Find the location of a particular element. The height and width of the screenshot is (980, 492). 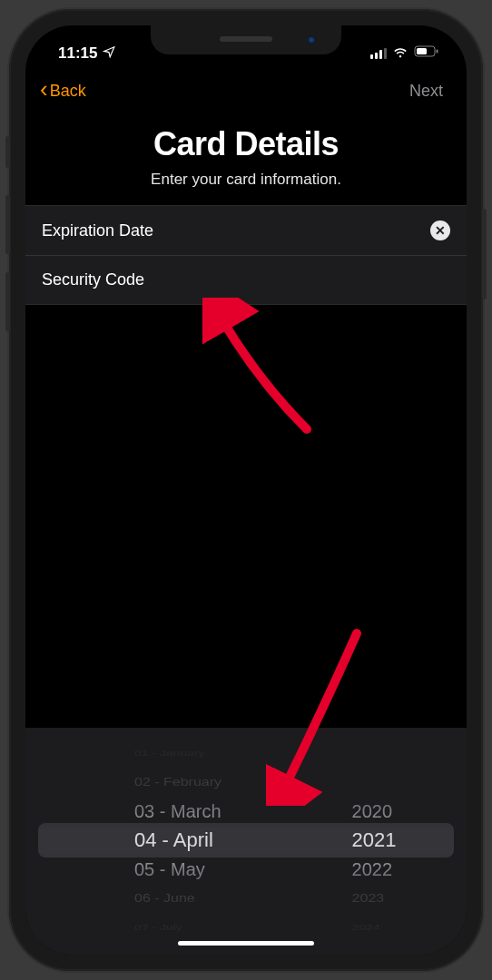

silent-switch is located at coordinates (7, 152).